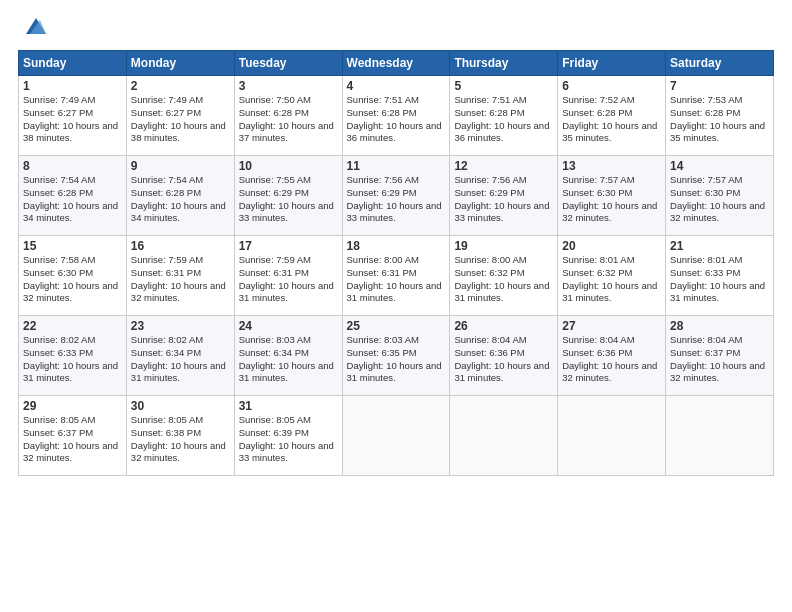  What do you see at coordinates (72, 406) in the screenshot?
I see `day-number: 29` at bounding box center [72, 406].